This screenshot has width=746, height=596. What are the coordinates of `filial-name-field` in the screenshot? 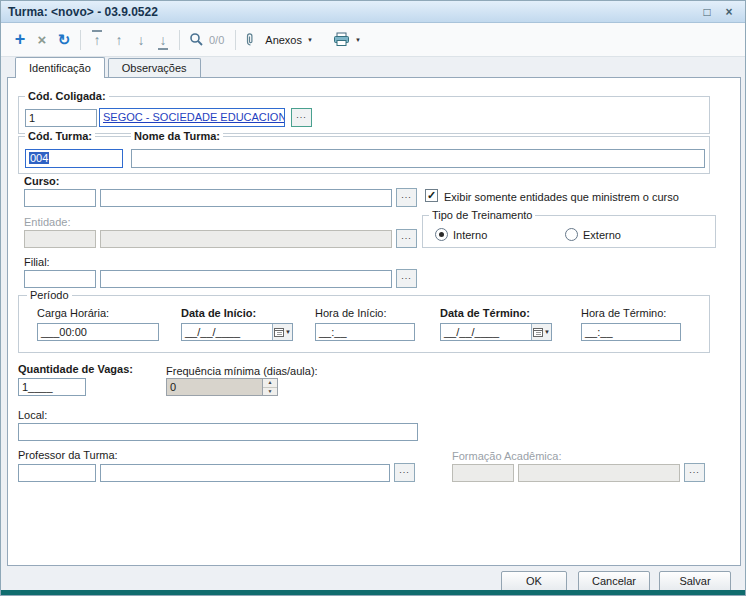 It's located at (246, 279).